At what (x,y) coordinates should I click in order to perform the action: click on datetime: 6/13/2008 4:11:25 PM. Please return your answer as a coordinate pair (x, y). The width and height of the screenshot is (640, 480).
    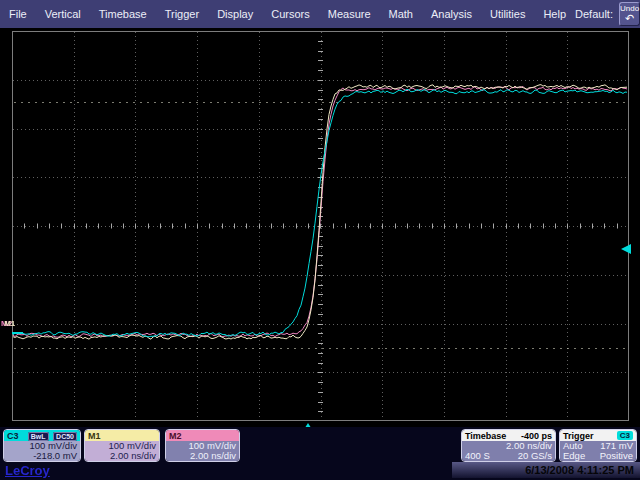
    Looking at the image, I should click on (580, 470).